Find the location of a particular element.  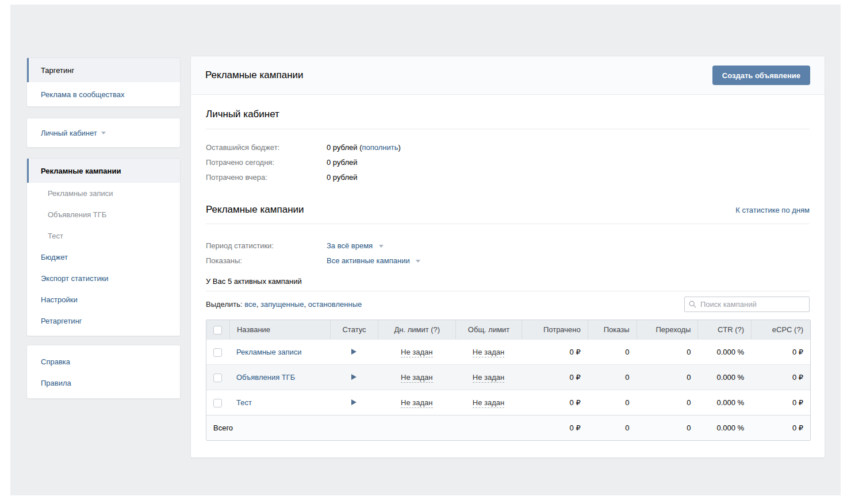

divider is located at coordinates (508, 291).